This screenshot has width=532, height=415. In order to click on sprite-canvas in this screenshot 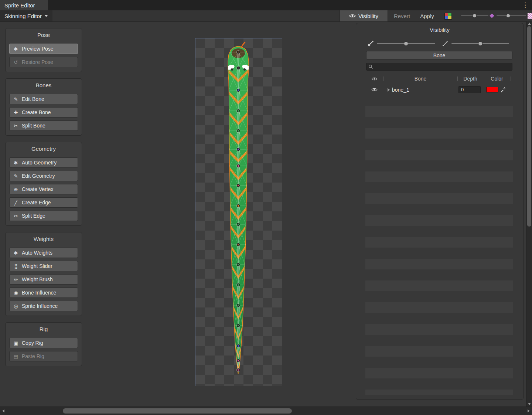, I will do `click(239, 212)`.